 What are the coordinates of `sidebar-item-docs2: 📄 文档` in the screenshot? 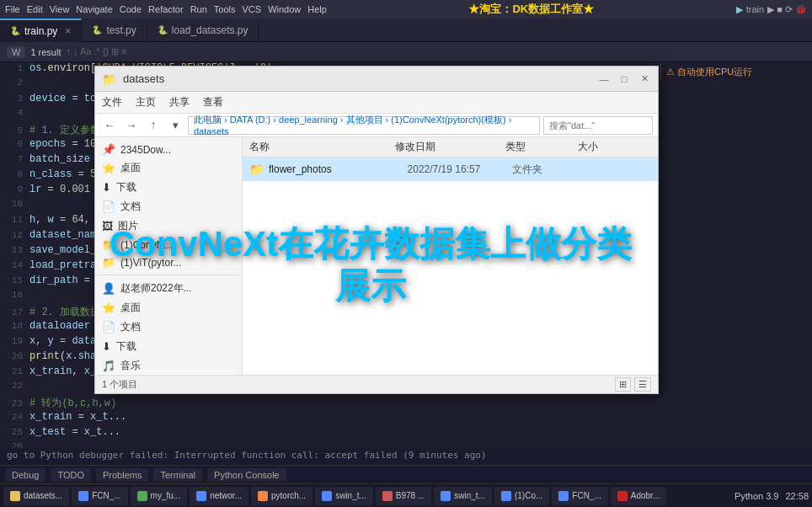 It's located at (168, 327).